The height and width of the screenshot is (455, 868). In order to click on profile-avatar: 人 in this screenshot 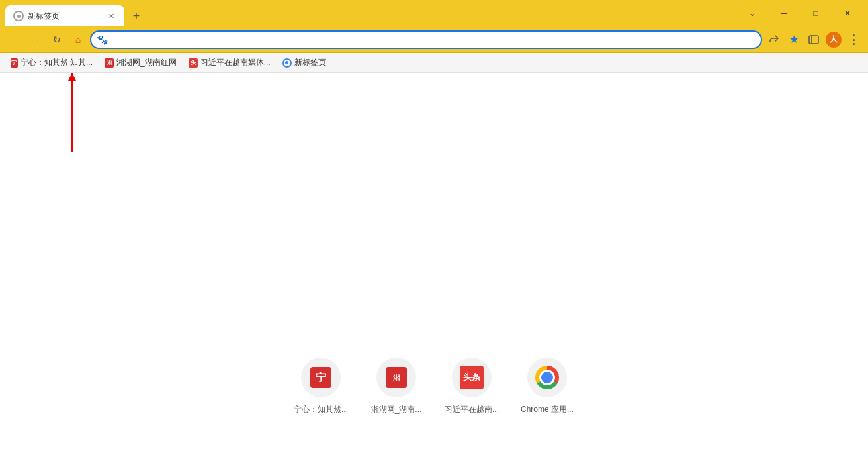, I will do `click(834, 40)`.